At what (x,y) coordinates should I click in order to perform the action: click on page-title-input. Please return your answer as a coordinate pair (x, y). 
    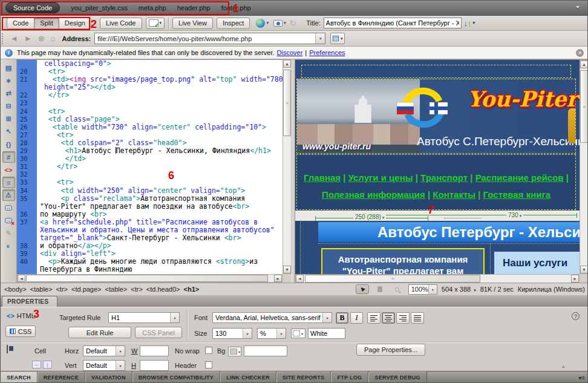
    Looking at the image, I should click on (393, 23).